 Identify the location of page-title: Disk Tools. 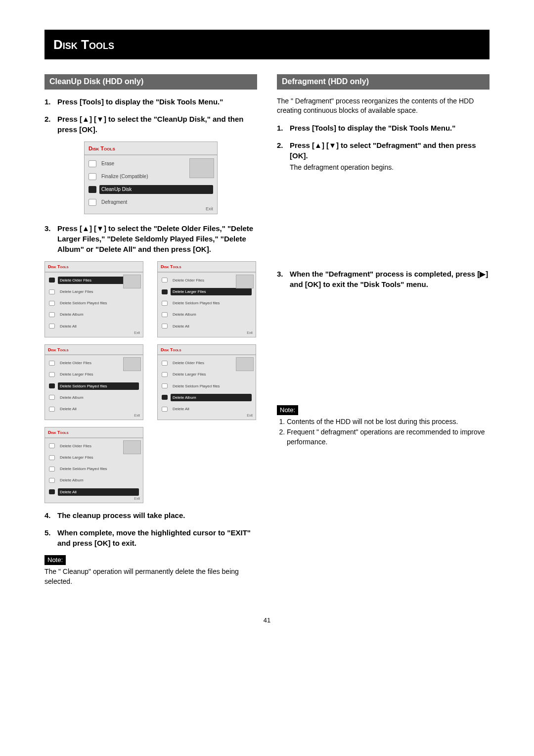
(267, 45).